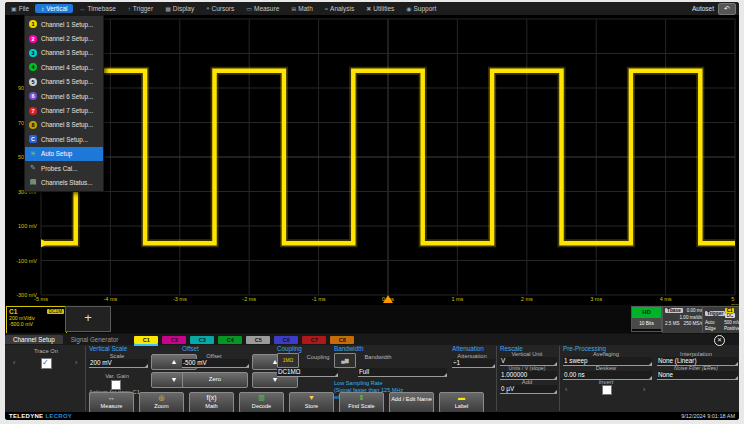  I want to click on channel-chip-c2: C2, so click(174, 340).